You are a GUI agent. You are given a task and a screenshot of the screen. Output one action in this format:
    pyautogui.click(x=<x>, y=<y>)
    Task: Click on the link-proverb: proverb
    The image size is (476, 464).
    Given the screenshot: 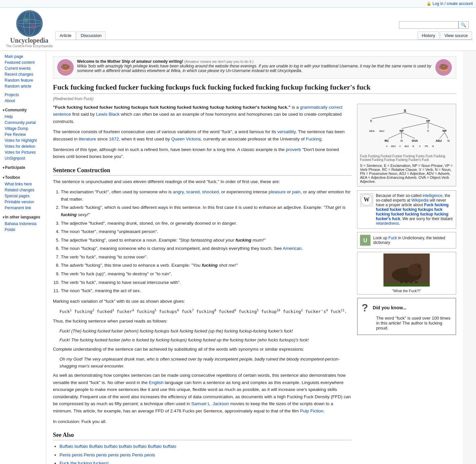 What is the action you would take?
    pyautogui.click(x=294, y=149)
    